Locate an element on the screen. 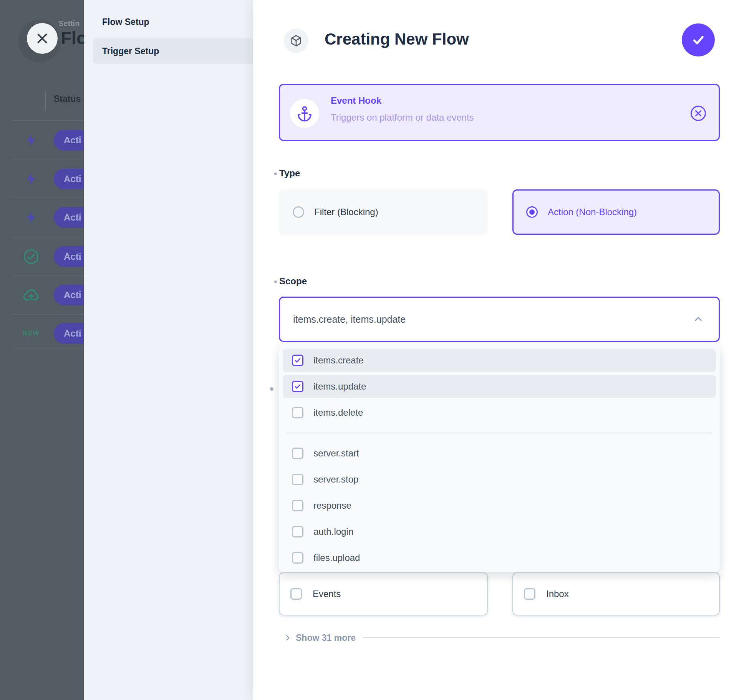  close-icon is located at coordinates (42, 38).